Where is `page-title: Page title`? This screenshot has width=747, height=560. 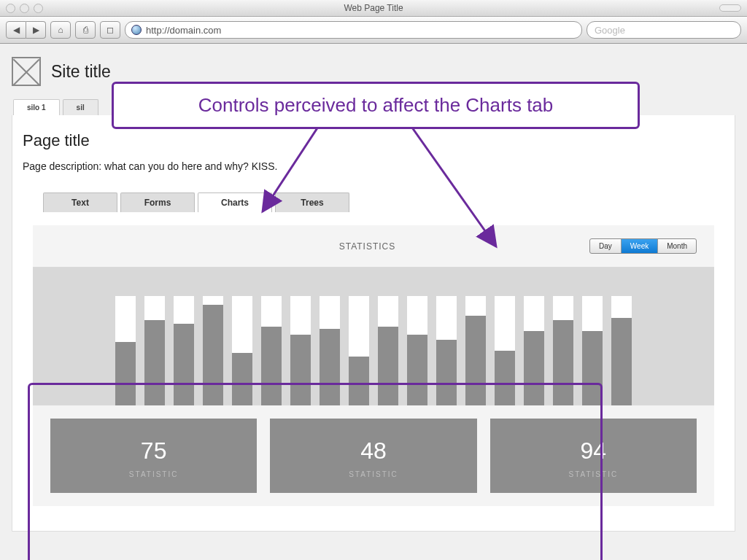
page-title: Page title is located at coordinates (374, 141).